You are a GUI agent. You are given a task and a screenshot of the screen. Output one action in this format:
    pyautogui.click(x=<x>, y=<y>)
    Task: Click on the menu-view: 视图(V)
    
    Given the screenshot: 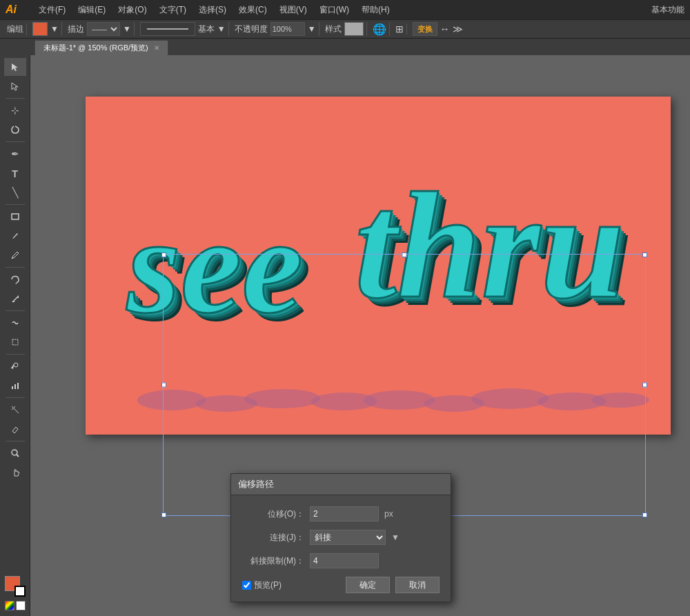 What is the action you would take?
    pyautogui.click(x=293, y=10)
    